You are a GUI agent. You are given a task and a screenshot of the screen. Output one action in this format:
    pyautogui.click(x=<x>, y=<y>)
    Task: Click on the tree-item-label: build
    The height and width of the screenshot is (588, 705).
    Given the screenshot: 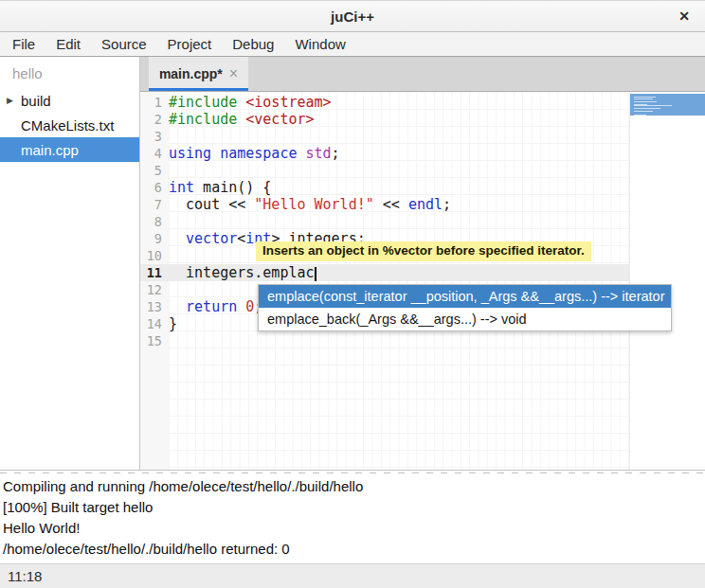 What is the action you would take?
    pyautogui.click(x=36, y=100)
    